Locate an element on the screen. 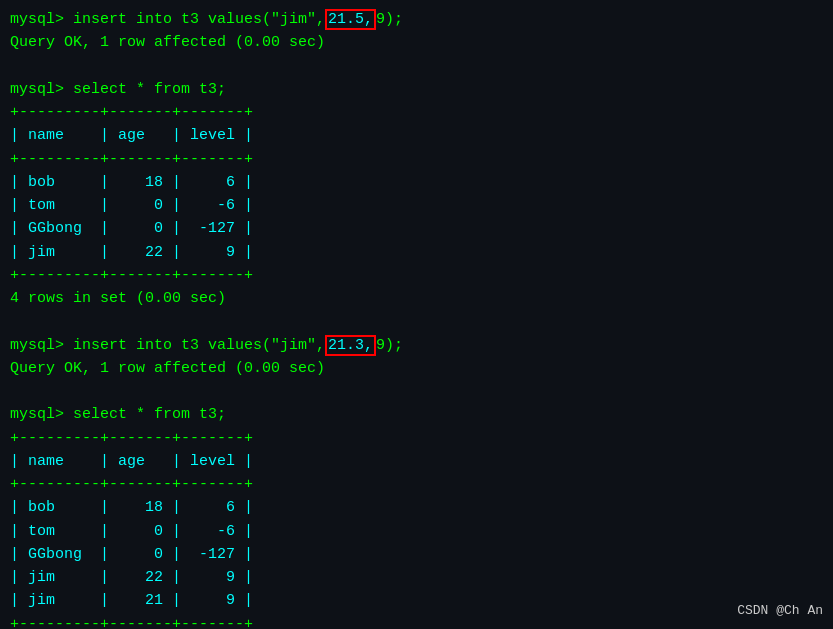 This screenshot has width=833, height=629. table2-row-ggbong: | GGbong | 0 | -127 | is located at coordinates (416, 554).